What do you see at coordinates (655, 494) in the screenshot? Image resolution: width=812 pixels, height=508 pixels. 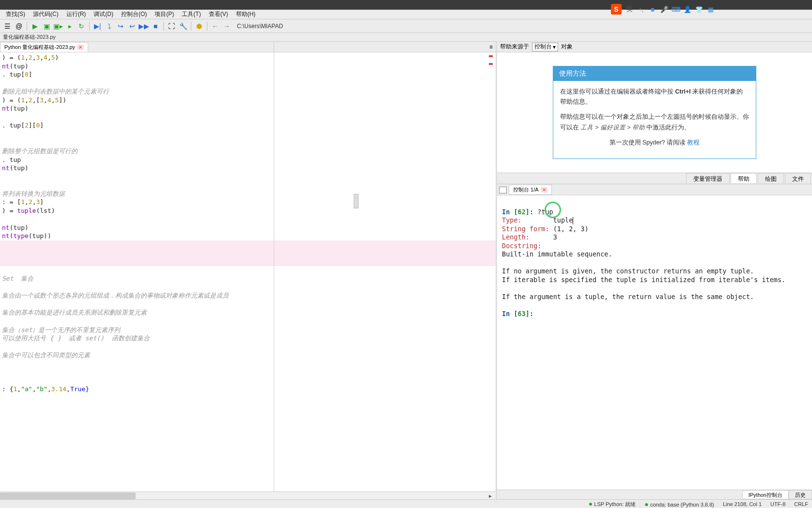 I see `console-bottom-tabs: IPython控制台 历史` at bounding box center [655, 494].